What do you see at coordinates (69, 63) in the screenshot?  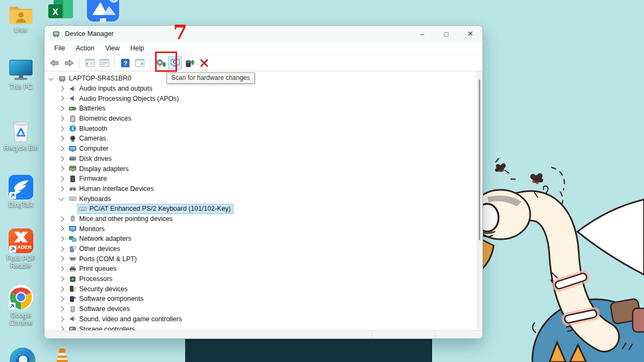 I see `forward-button` at bounding box center [69, 63].